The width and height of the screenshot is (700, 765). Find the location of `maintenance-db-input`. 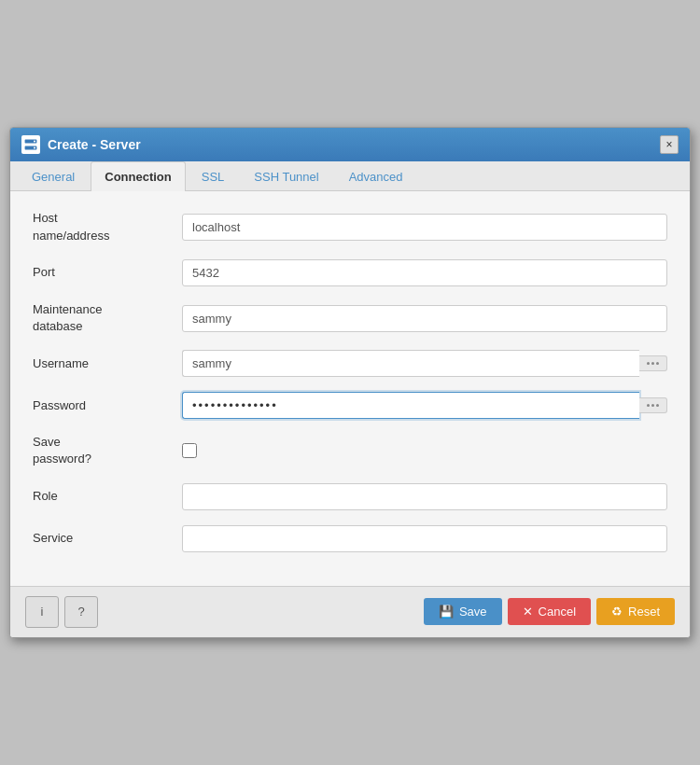

maintenance-db-input is located at coordinates (425, 319).